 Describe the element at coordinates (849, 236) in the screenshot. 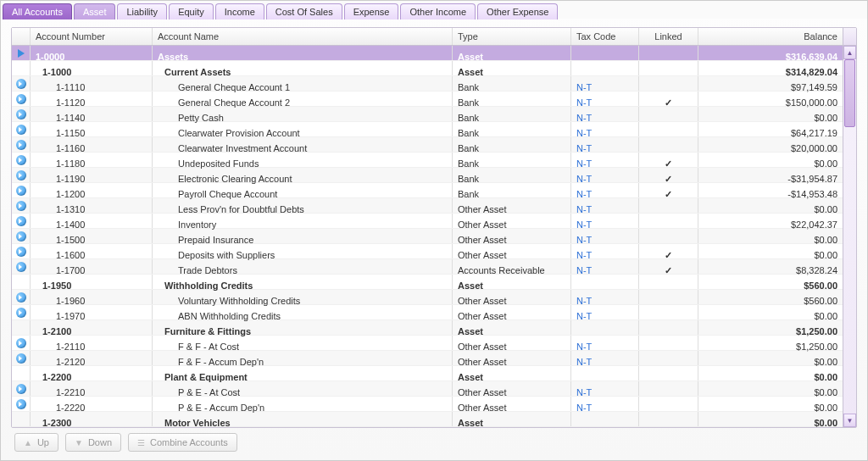

I see `vertical-scrollbar: ▲ ▼` at that location.